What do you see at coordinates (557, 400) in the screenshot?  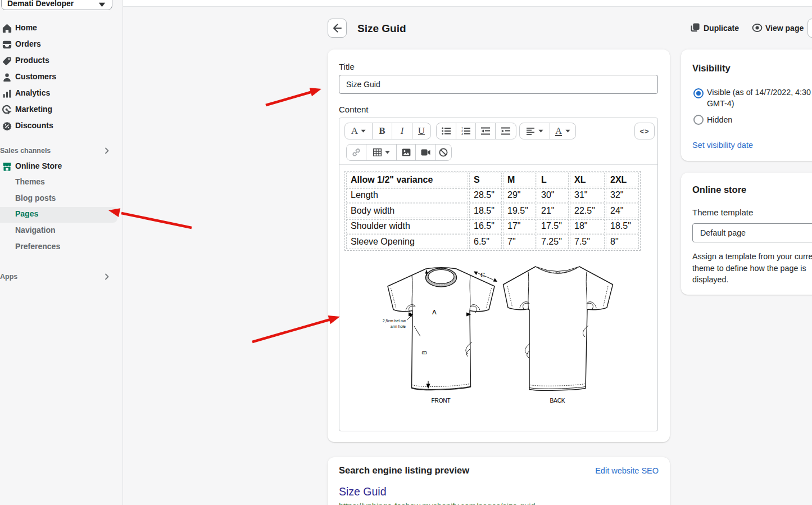 I see `svg-text: BACK` at bounding box center [557, 400].